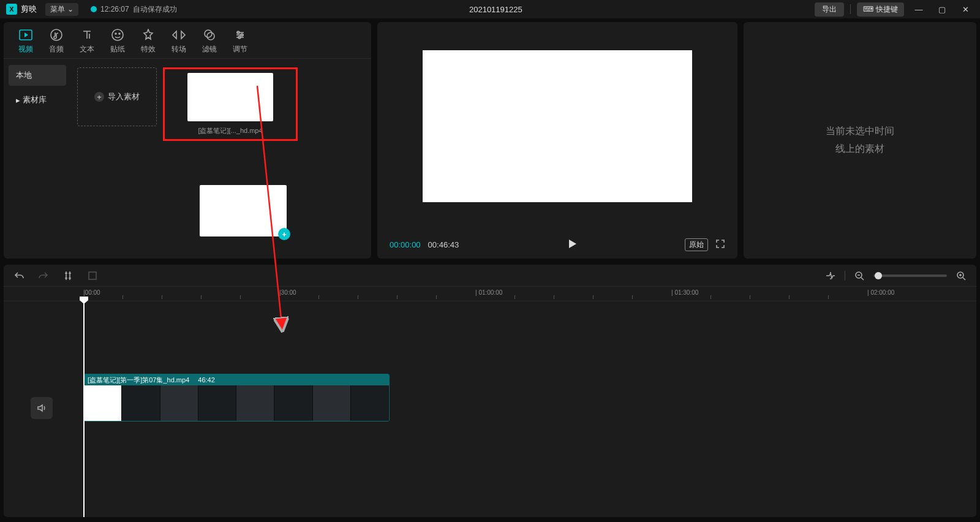 The width and height of the screenshot is (980, 522). I want to click on ruler-mark: | 02:00:00, so click(881, 293).